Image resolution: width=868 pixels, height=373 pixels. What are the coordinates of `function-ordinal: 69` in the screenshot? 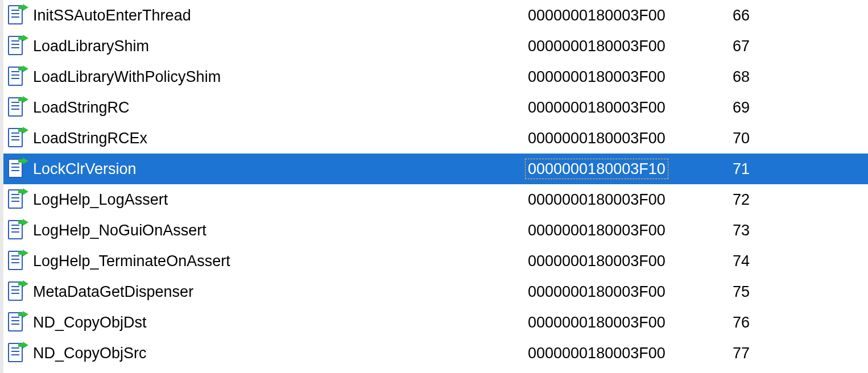 It's located at (800, 108).